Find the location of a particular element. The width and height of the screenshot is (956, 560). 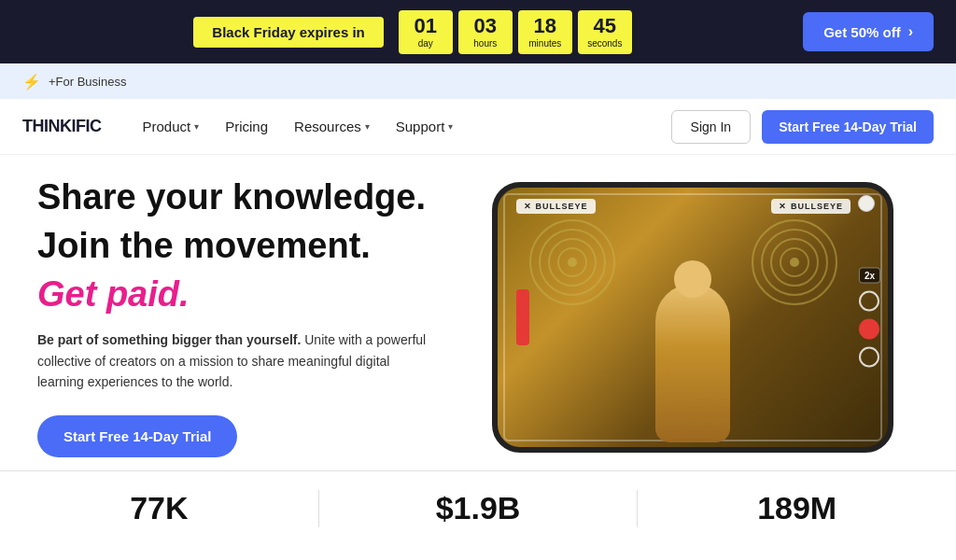

nav-support-label: Support is located at coordinates (420, 127).